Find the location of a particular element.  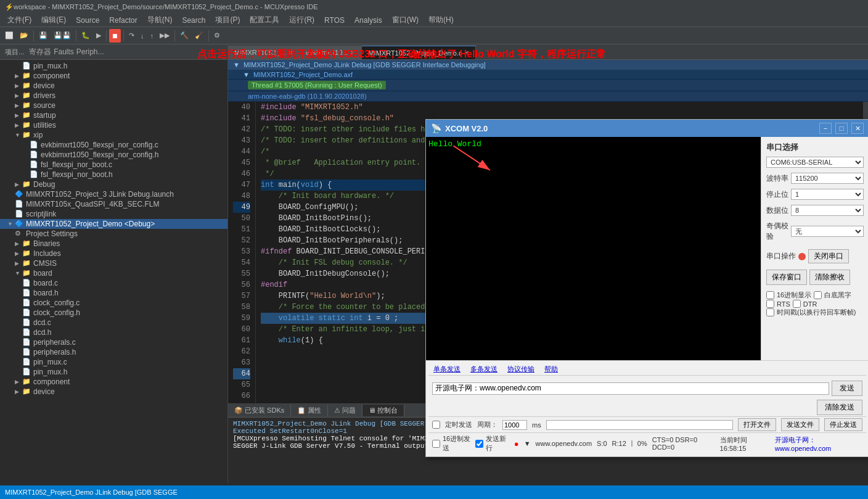

tree-item-device: ▶ 📁 device is located at coordinates (113, 86).